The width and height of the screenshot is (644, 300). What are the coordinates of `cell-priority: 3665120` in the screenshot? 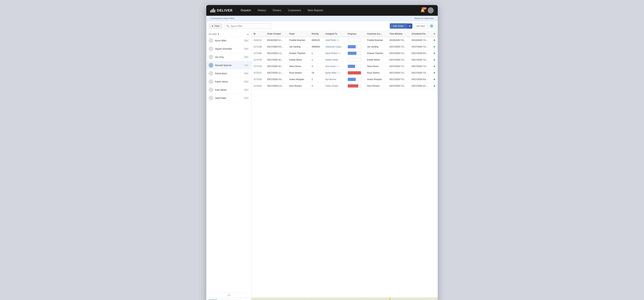 It's located at (316, 40).